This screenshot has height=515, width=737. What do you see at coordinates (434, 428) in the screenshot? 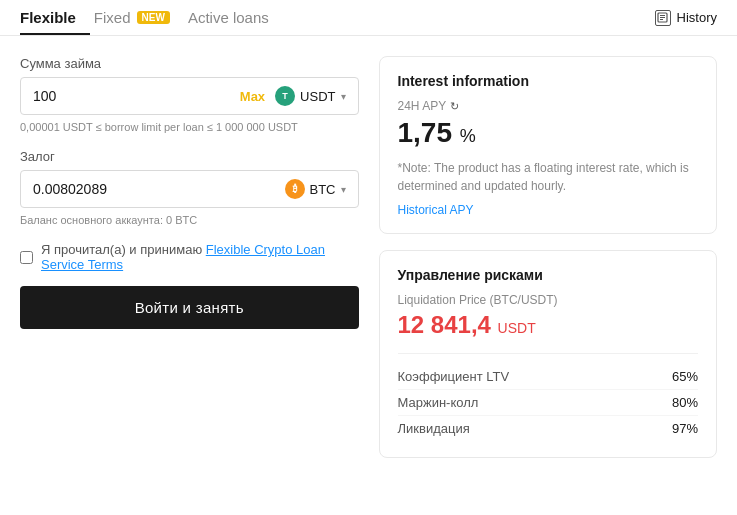
I see `risk-row-liquidation-label: Ликвидация` at bounding box center [434, 428].